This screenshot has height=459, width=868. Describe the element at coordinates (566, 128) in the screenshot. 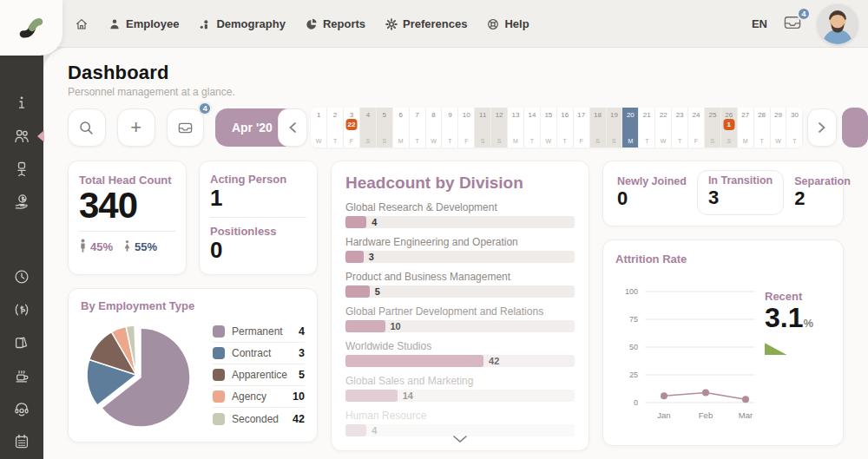

I see `calendar-day-16: 16T` at that location.